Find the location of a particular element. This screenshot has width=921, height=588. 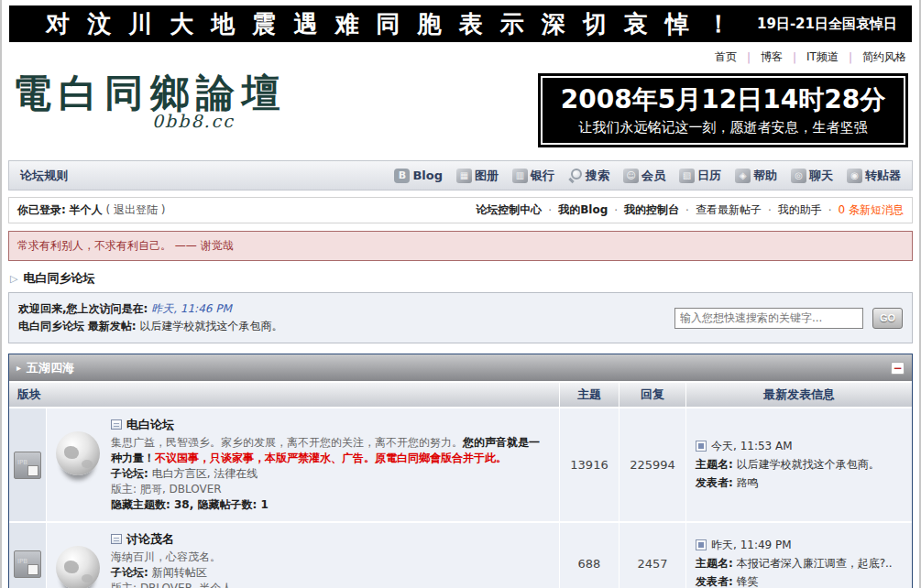

forum-details: 讨论茂名 海纳百川，心容茂名。 子论坛: 新闻转帖区 版主: DBLOVER, … is located at coordinates (172, 560).